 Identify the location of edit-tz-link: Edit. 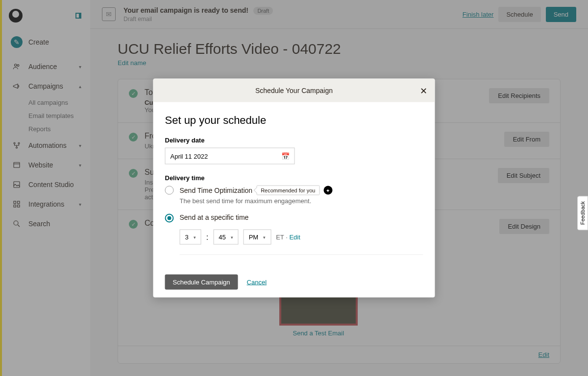
(294, 237).